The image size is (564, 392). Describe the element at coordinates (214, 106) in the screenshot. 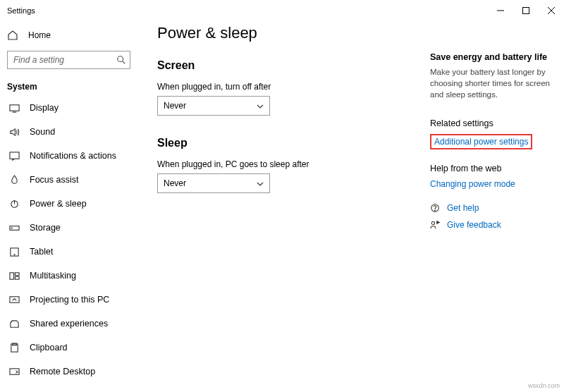

I see `screen-timeout-select: Never` at that location.